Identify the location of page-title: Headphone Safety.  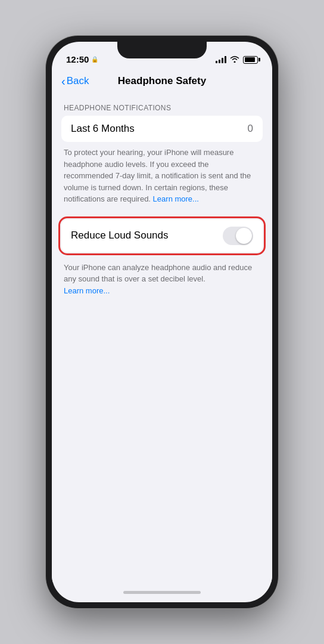
(162, 81).